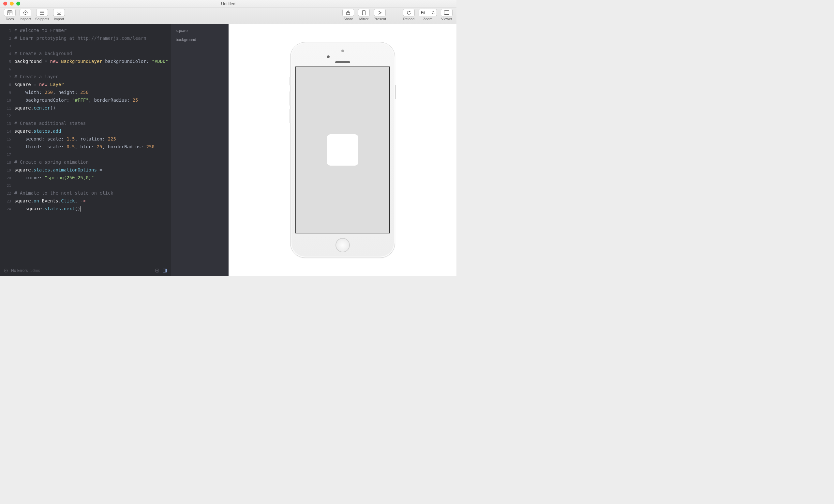 This screenshot has width=834, height=504. I want to click on code-line: 5background = new BackgroundLayer backgr…, so click(85, 62).